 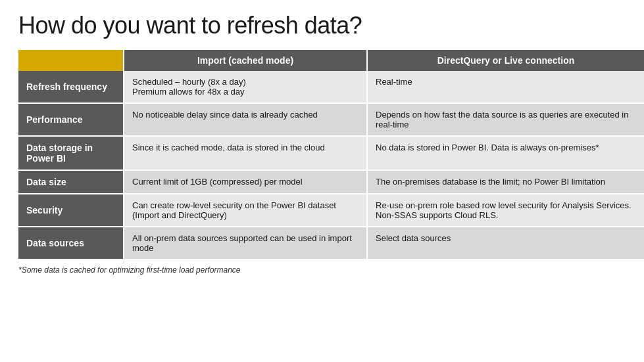 I want to click on table-row: Data sizeCurrent limit of 1GB (compresse…, so click(x=332, y=182).